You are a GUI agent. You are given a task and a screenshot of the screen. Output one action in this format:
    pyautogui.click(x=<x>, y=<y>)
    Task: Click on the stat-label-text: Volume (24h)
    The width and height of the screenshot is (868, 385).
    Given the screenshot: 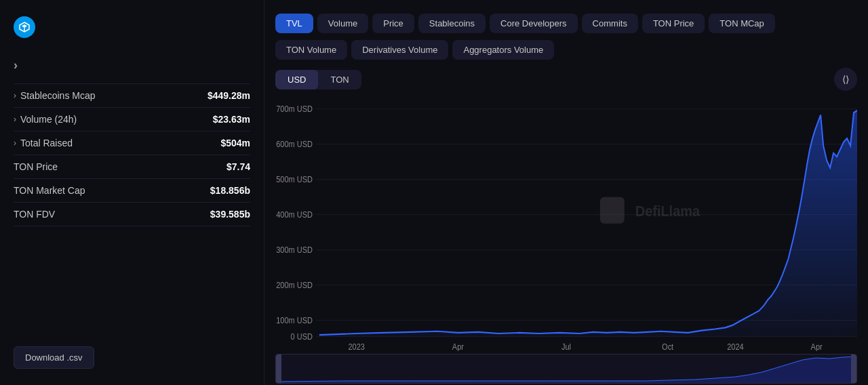 What is the action you would take?
    pyautogui.click(x=49, y=119)
    